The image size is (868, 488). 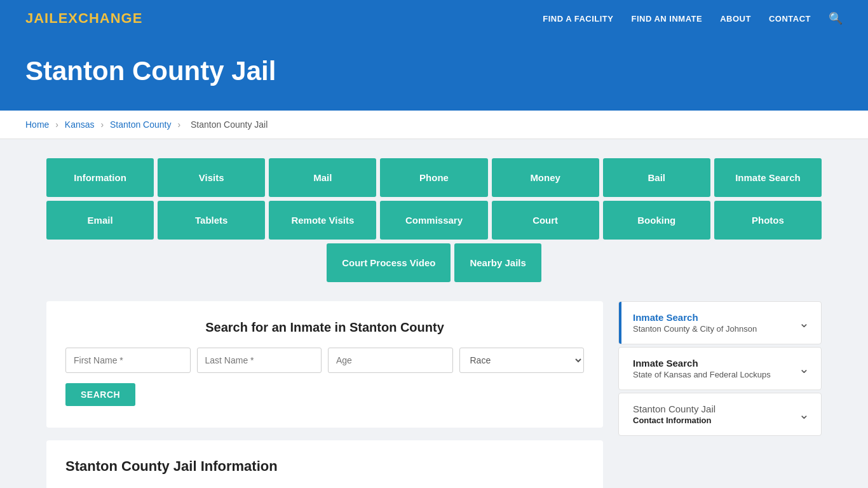 What do you see at coordinates (804, 323) in the screenshot?
I see `chevron-down-icon-stanton: ⌄` at bounding box center [804, 323].